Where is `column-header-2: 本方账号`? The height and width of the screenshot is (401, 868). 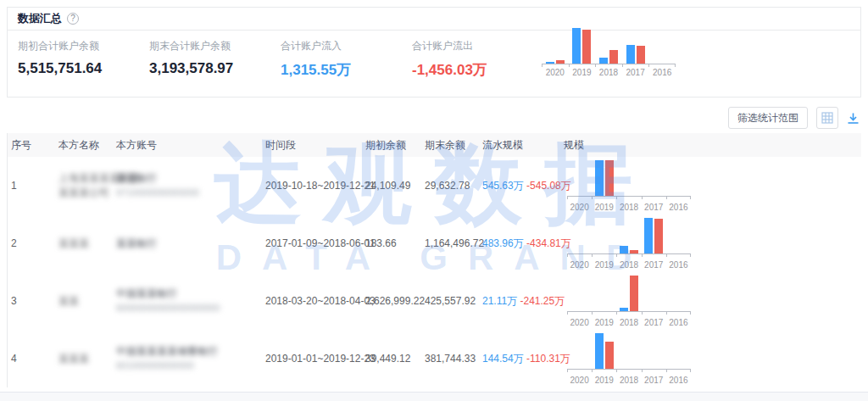 column-header-2: 本方账号 is located at coordinates (191, 146).